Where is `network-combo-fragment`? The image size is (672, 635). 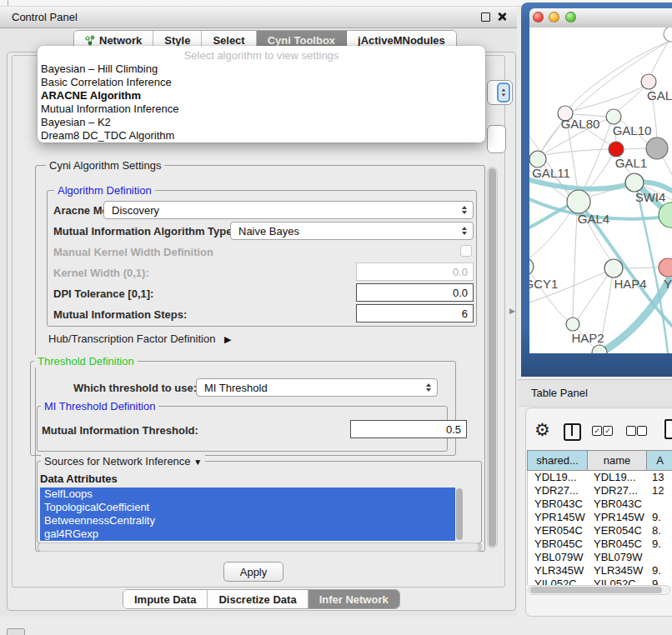 network-combo-fragment is located at coordinates (497, 139).